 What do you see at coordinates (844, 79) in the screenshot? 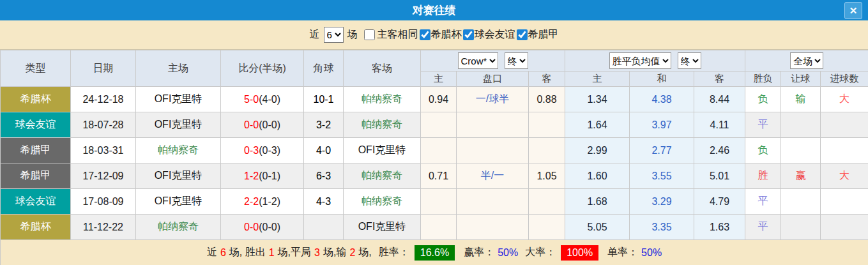
I see `subcol-goals: 进球数` at bounding box center [844, 79].